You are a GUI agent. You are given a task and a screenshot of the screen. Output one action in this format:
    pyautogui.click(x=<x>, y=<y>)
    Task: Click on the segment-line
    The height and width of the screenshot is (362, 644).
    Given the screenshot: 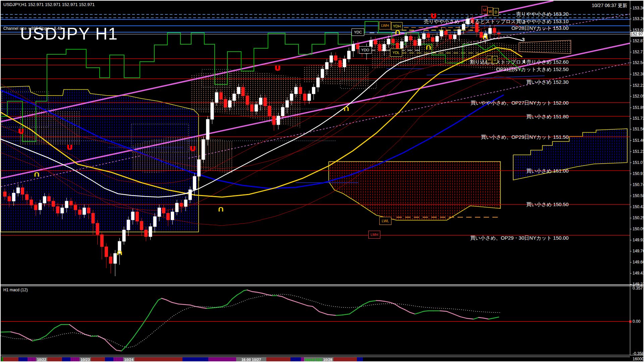 What is the action you would take?
    pyautogui.click(x=513, y=77)
    